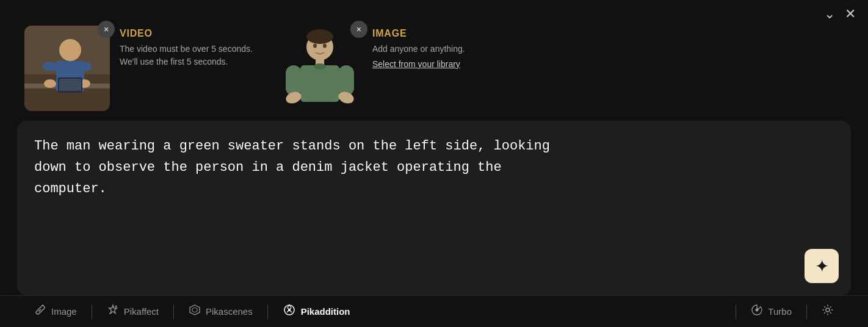 The width and height of the screenshot is (868, 327). I want to click on toolbar-item-pikaffect: Pikaffect, so click(133, 311).